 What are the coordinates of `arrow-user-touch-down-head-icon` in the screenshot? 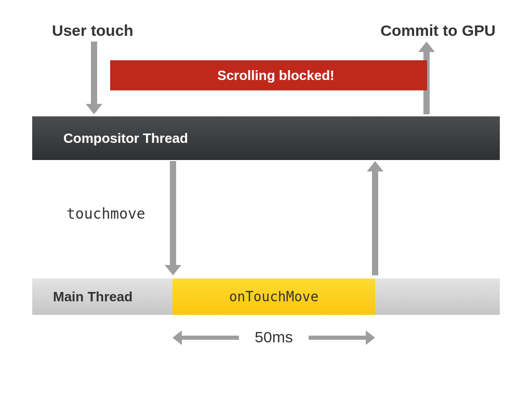 It's located at (94, 109).